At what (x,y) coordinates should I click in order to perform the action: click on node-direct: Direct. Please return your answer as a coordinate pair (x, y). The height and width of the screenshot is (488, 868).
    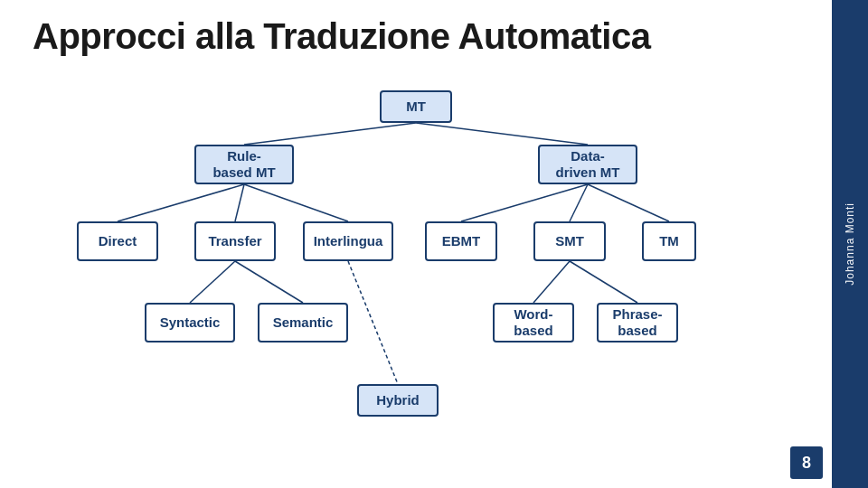
    Looking at the image, I should click on (118, 241).